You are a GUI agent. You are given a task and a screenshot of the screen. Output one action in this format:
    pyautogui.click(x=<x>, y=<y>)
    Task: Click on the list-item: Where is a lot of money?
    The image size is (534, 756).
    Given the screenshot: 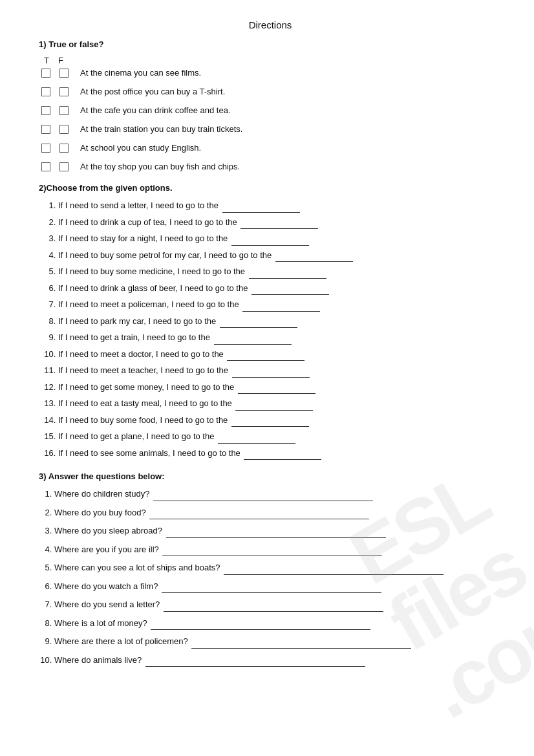 What is the action you would take?
    pyautogui.click(x=278, y=623)
    